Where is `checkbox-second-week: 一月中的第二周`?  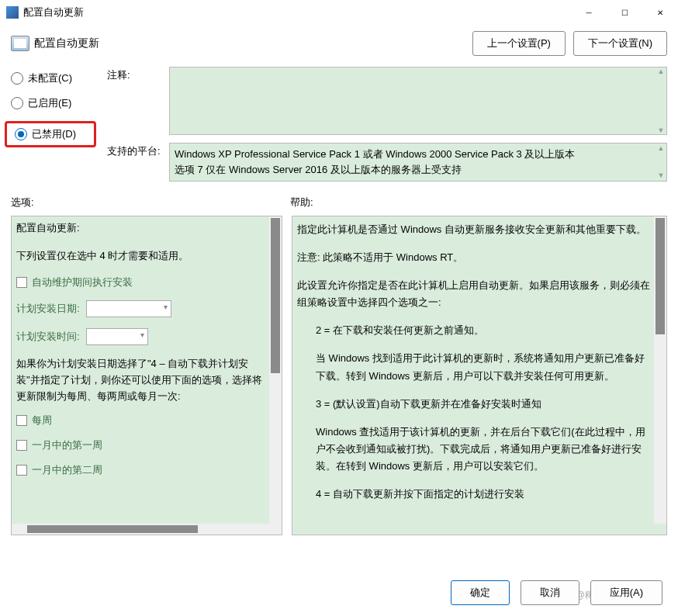 checkbox-second-week: 一月中的第二周 is located at coordinates (142, 470).